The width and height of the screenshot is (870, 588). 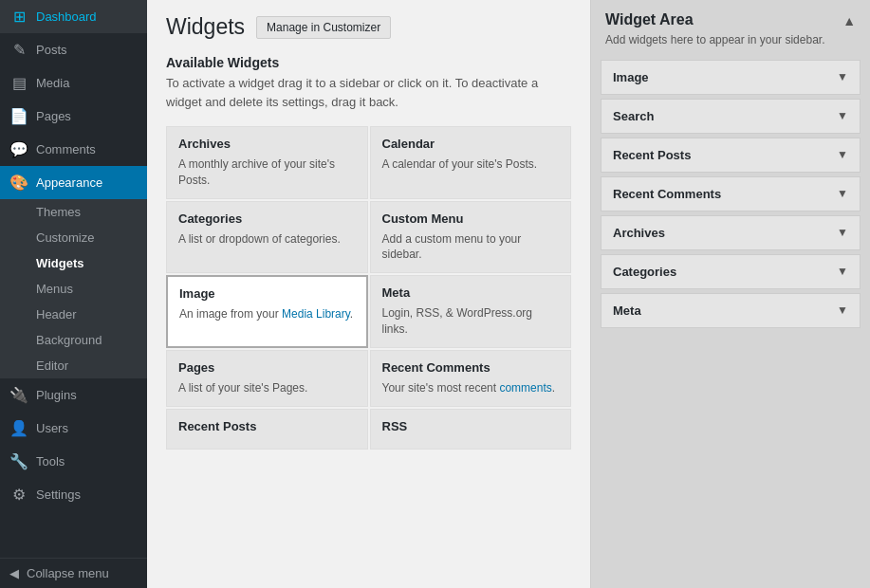 What do you see at coordinates (268, 378) in the screenshot?
I see `widget-pages: Pages A list of your site's Pages.` at bounding box center [268, 378].